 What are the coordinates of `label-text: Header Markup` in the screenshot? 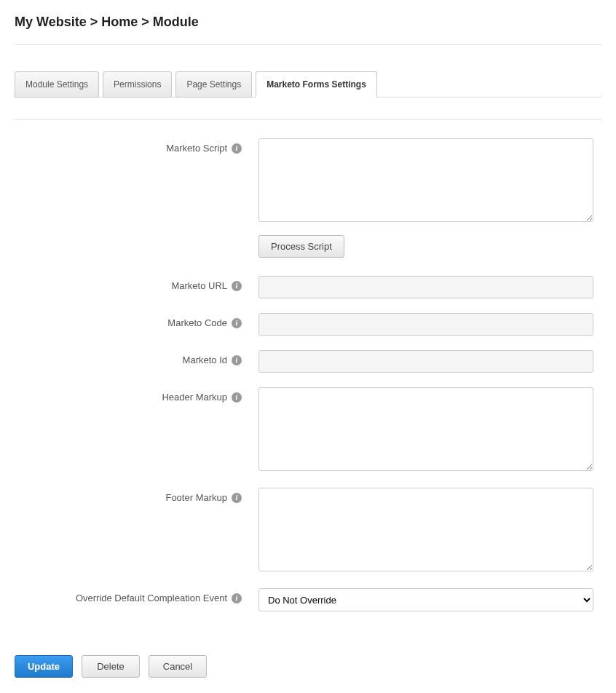 It's located at (194, 397).